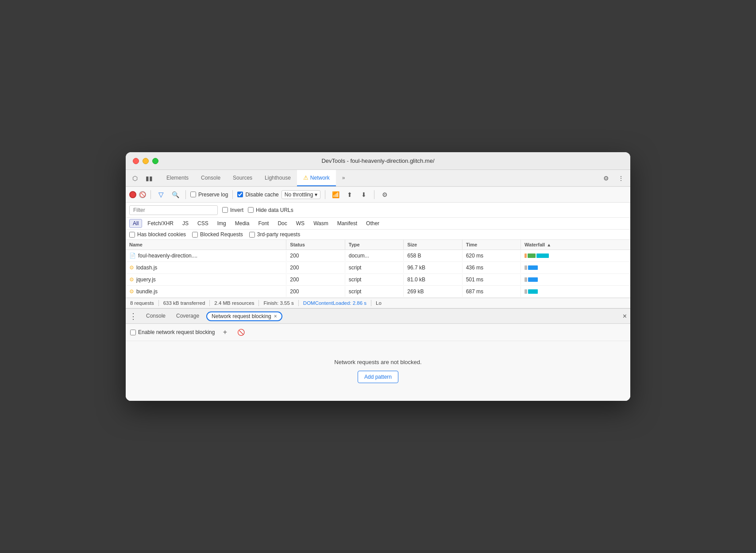  Describe the element at coordinates (378, 280) in the screenshot. I see `table-row: ⚙ jquery.js 200 script 81.0 kB 501 ms` at that location.